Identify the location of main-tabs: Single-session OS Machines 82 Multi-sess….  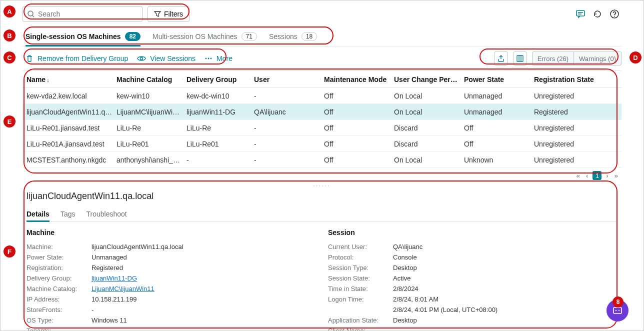
(322, 36).